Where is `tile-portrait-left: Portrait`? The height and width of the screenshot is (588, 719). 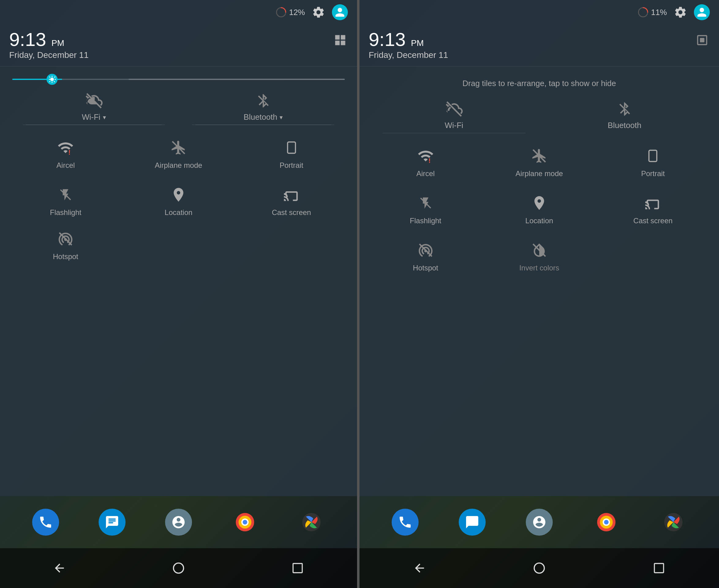
tile-portrait-left: Portrait is located at coordinates (291, 153).